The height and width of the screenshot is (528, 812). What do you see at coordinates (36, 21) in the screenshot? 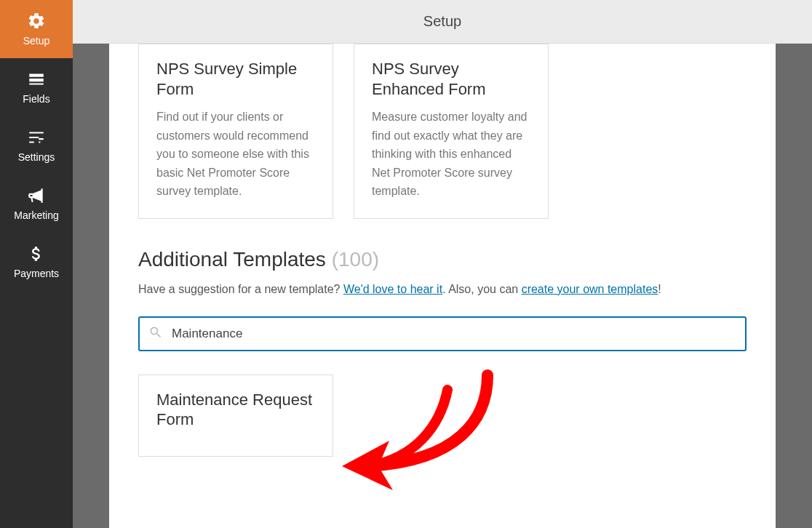
I see `gear-icon` at bounding box center [36, 21].